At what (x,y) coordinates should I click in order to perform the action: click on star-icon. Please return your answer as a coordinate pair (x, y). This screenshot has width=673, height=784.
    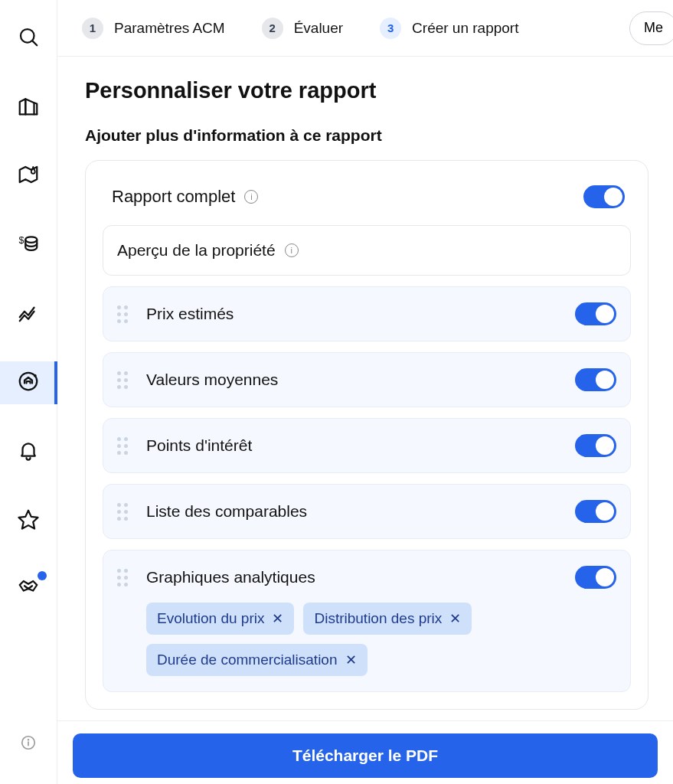
    Looking at the image, I should click on (28, 521).